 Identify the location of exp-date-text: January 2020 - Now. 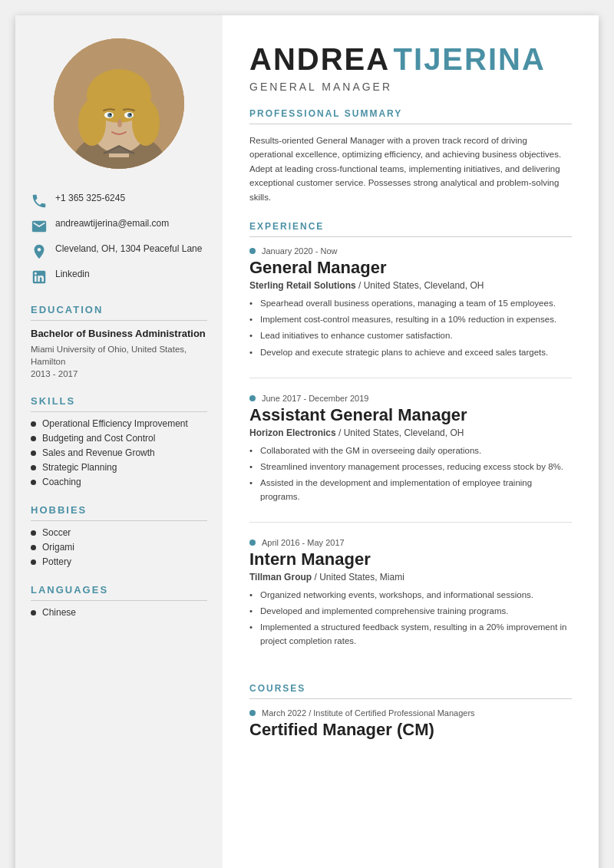
(299, 251).